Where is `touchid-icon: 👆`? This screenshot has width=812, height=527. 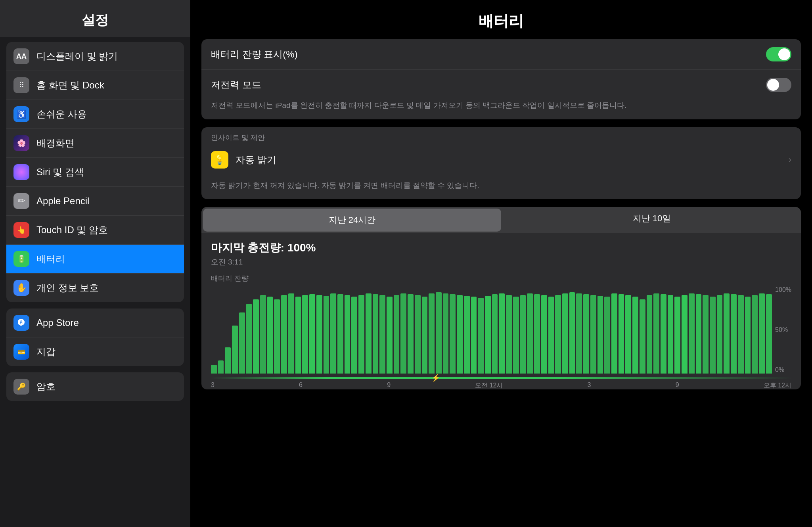
touchid-icon: 👆 is located at coordinates (21, 230).